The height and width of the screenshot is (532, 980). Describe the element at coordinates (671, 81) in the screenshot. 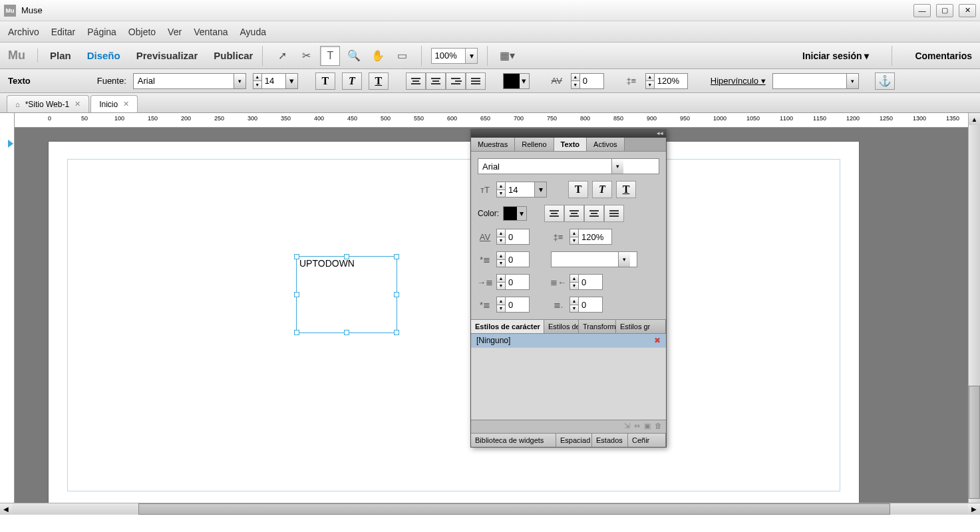

I see `leading-input` at that location.